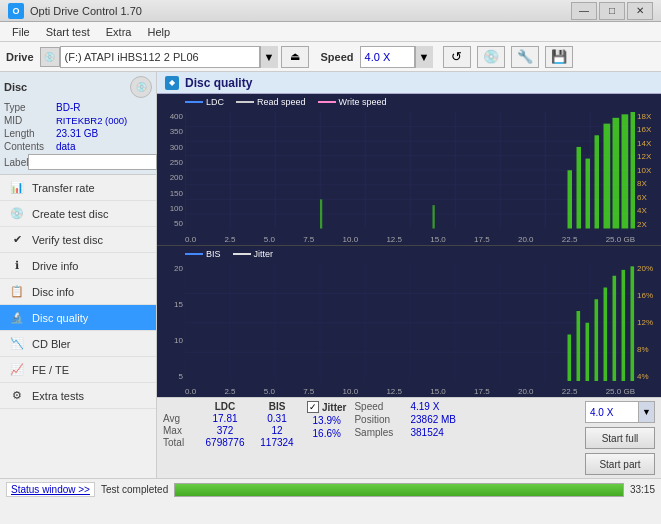 The width and height of the screenshot is (661, 524). I want to click on progress-bar-container, so click(399, 490).